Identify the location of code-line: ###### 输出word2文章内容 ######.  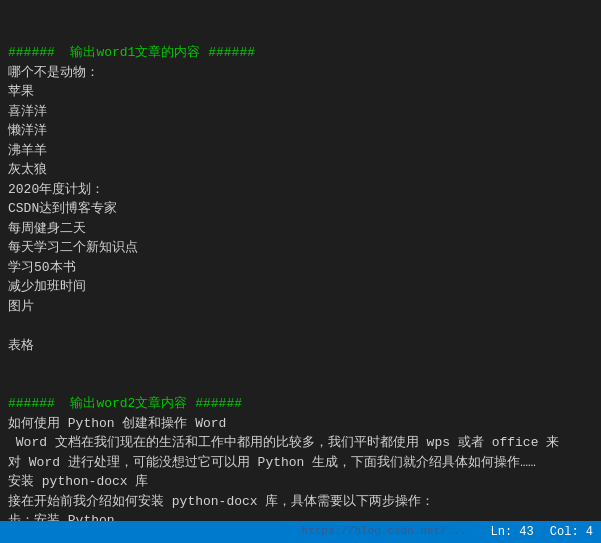
(300, 404).